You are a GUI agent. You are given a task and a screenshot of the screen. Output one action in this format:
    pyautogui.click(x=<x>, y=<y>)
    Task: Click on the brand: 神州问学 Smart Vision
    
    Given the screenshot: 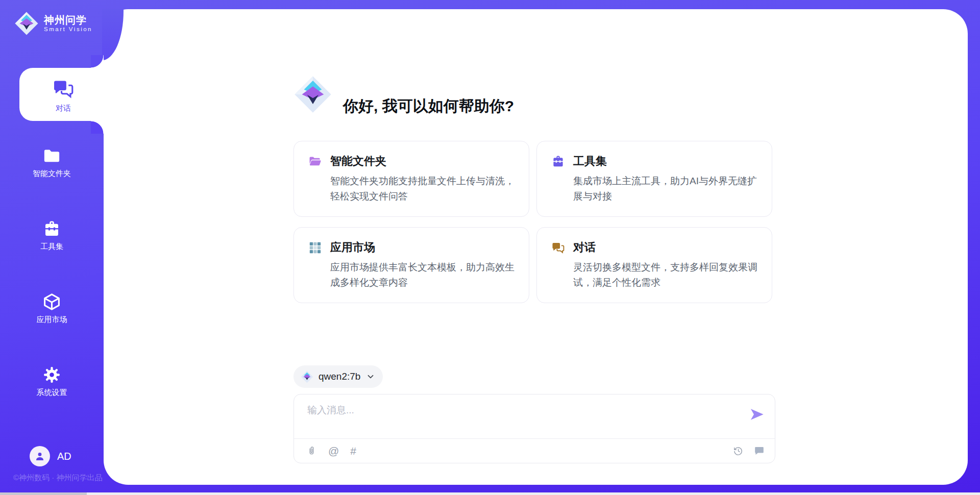 What is the action you would take?
    pyautogui.click(x=53, y=23)
    